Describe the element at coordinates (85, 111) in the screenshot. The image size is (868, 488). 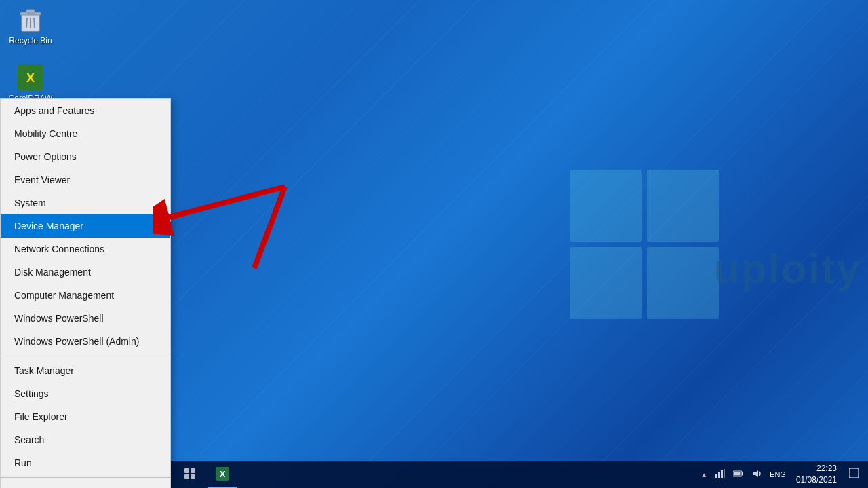
I see `menu-item-apps-features: Apps and Features` at that location.